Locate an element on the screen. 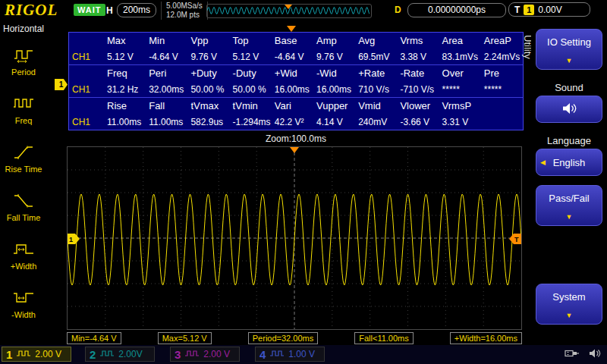 The image size is (607, 364). measure-group: MaxMinVppTopBaseAmpAvgVrmsAreaAreaPCH15.… is located at coordinates (296, 49).